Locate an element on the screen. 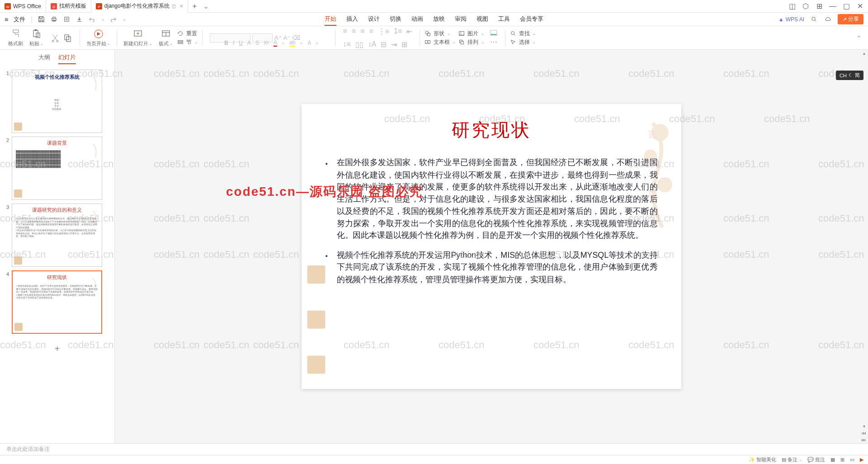 The width and height of the screenshot is (868, 464). slide-thumb-1: 视频个性化推荐系统 班级:学号:专业:指导教师: is located at coordinates (57, 101).